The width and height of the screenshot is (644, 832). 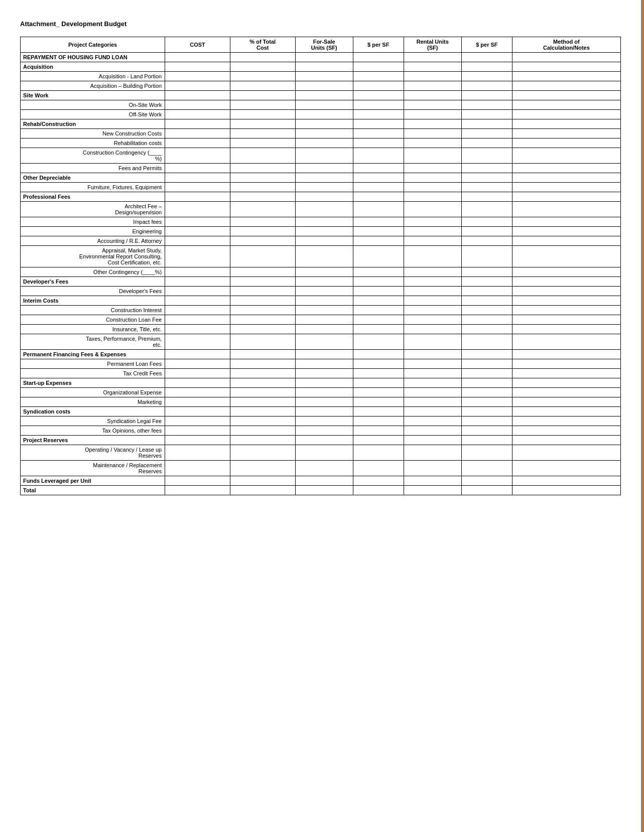 I want to click on col-header-pct: % of TotalCost, so click(x=263, y=45).